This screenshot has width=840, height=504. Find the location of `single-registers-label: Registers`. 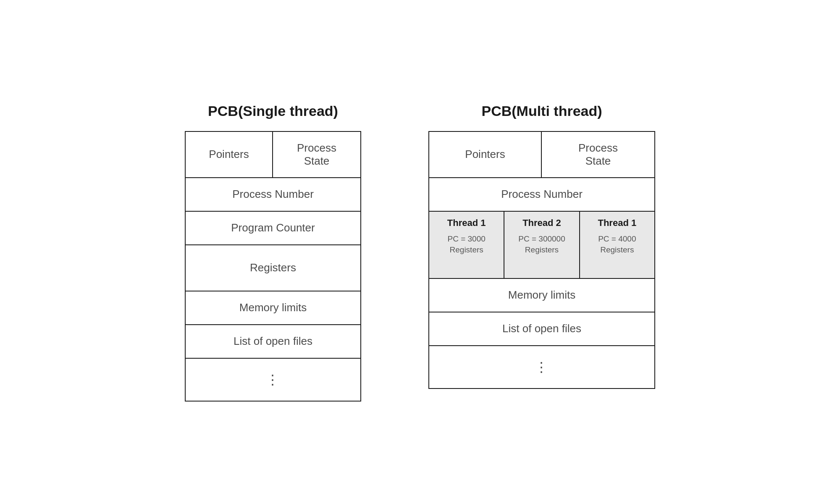

single-registers-label: Registers is located at coordinates (273, 268).